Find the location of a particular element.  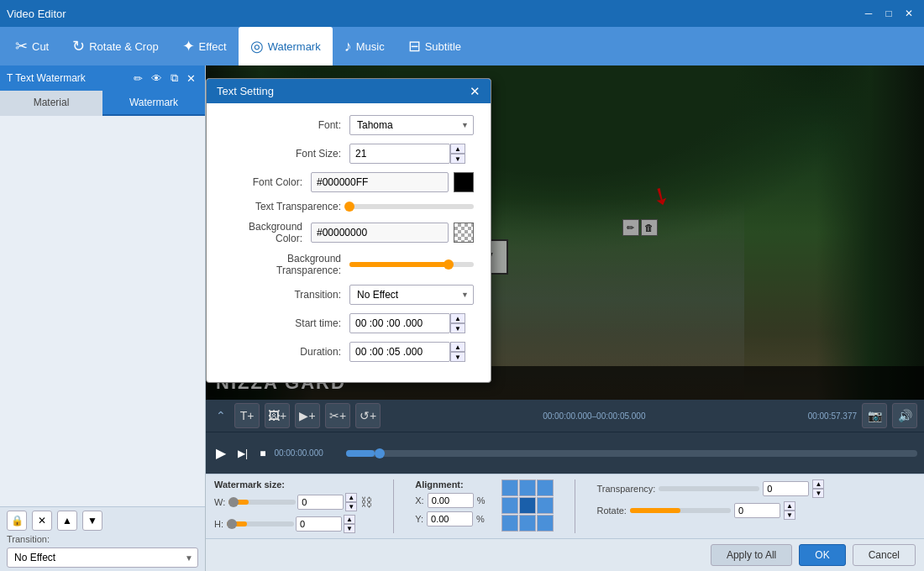

font-size-label: Font Size: is located at coordinates (286, 154).